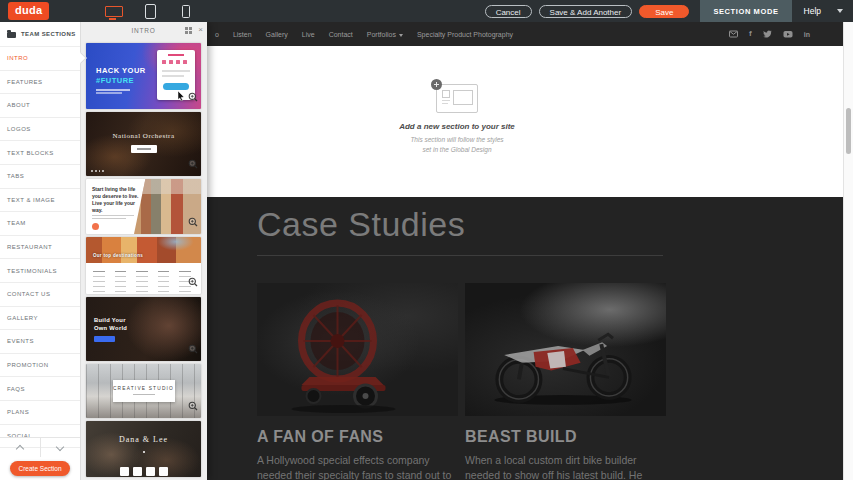 The height and width of the screenshot is (480, 853). Describe the element at coordinates (807, 34) in the screenshot. I see `linkedin-icon: in` at that location.